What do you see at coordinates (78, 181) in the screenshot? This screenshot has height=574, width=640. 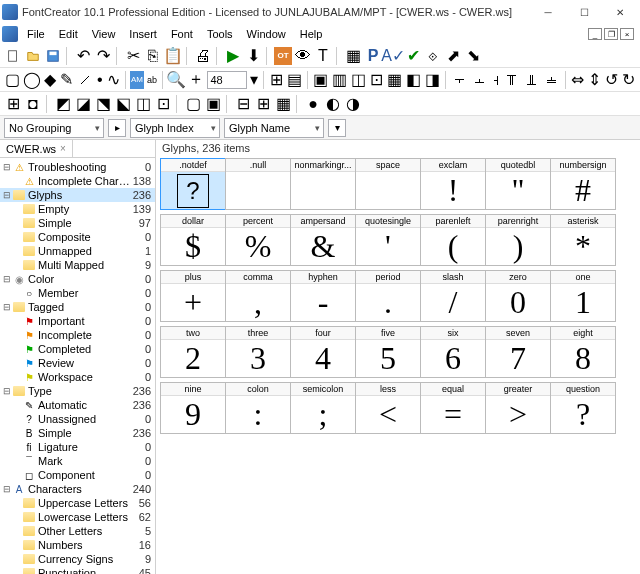 I see `tree-incomplete-characters: ⚠Incomplete Characters138` at bounding box center [78, 181].